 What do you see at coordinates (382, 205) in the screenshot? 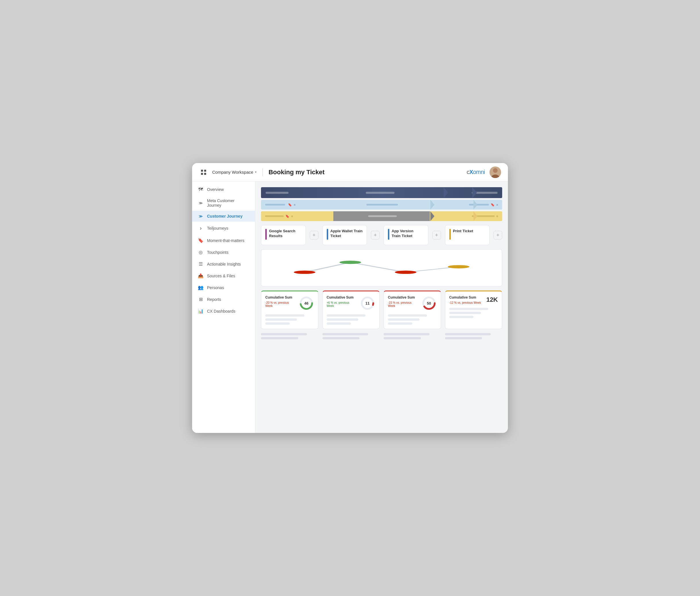
I see `journey-bar-light: 🔖 ≡ 🔖 ≡` at bounding box center [382, 205].